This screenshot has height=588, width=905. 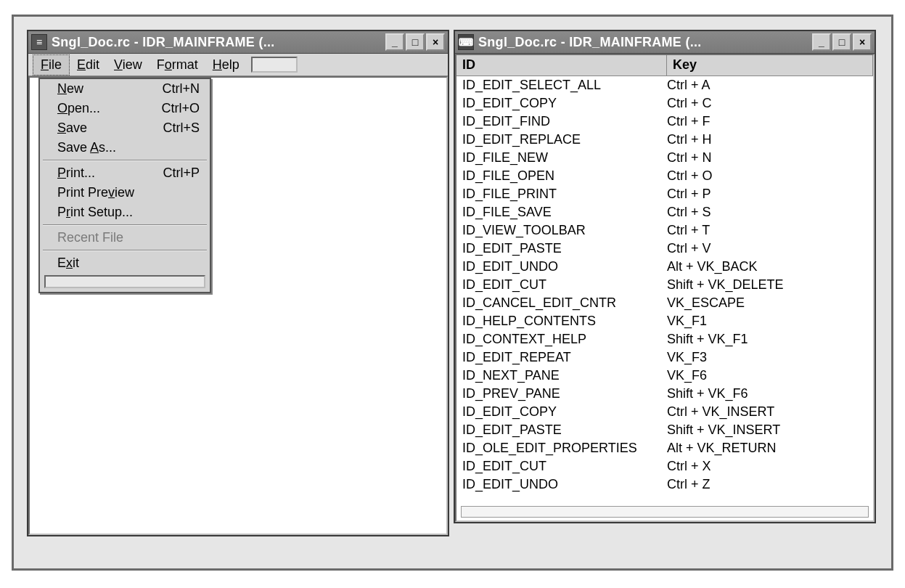 I want to click on accel-key: Shift + VK_DELETE, so click(x=767, y=285).